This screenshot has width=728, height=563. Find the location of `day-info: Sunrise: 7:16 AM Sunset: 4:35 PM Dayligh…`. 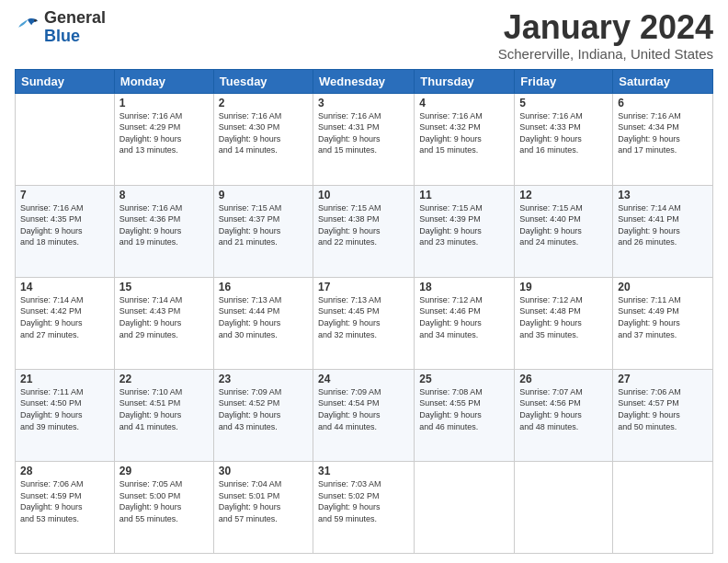

day-info: Sunrise: 7:16 AM Sunset: 4:35 PM Dayligh… is located at coordinates (64, 225).